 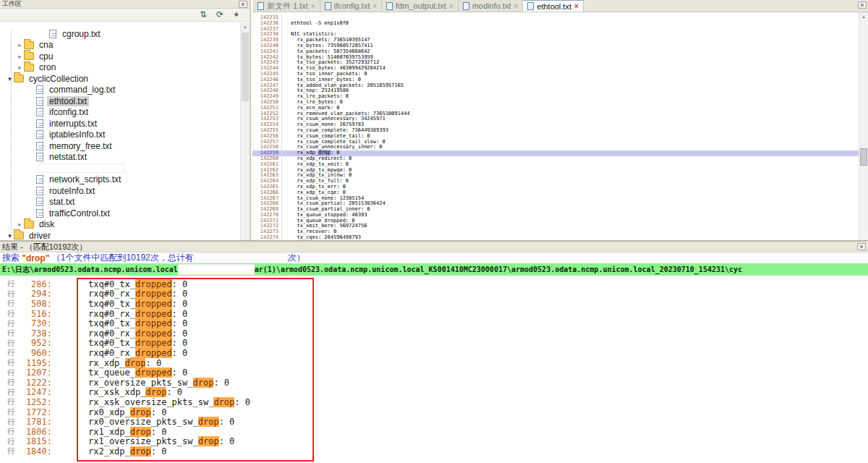 I want to click on result-row: 行1806:rx1_xdp_drop: 0, so click(x=434, y=432).